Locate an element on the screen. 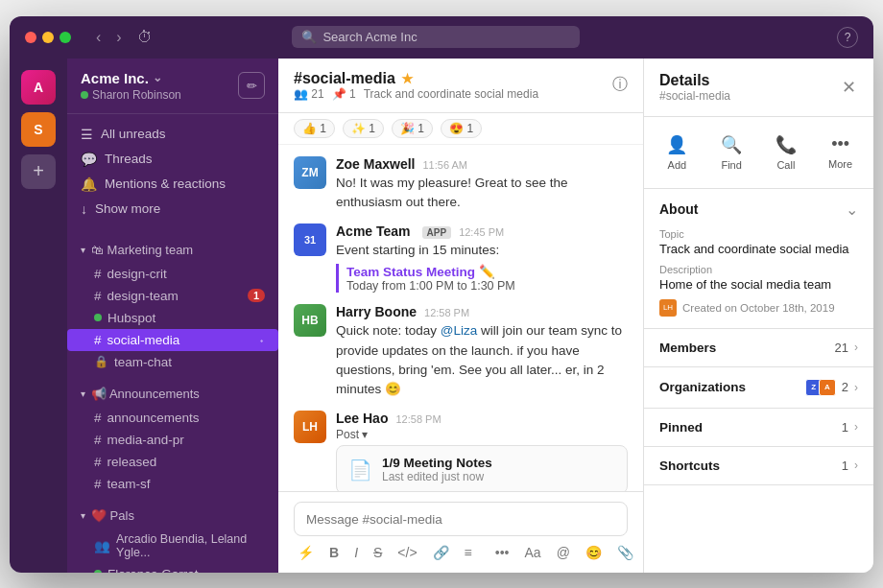 The width and height of the screenshot is (883, 588). online-dot-icon is located at coordinates (98, 318).